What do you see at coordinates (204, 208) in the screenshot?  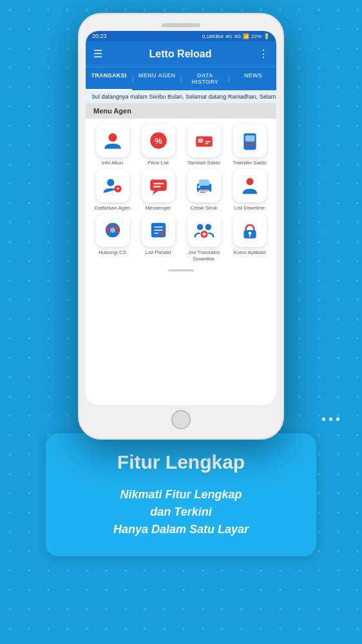 I see `cetak-struk-label: Cetak Struk` at bounding box center [204, 208].